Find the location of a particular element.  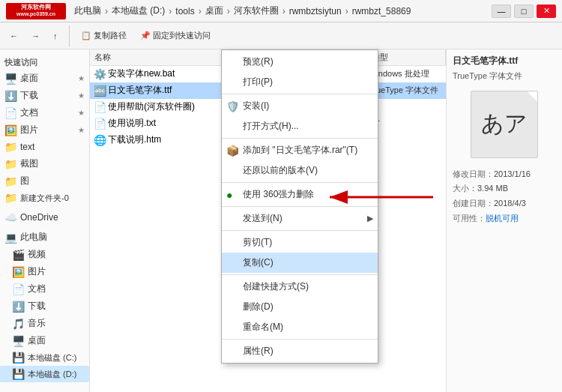

ctx-shortcut-label: 创建快捷方式(S) is located at coordinates (276, 286).